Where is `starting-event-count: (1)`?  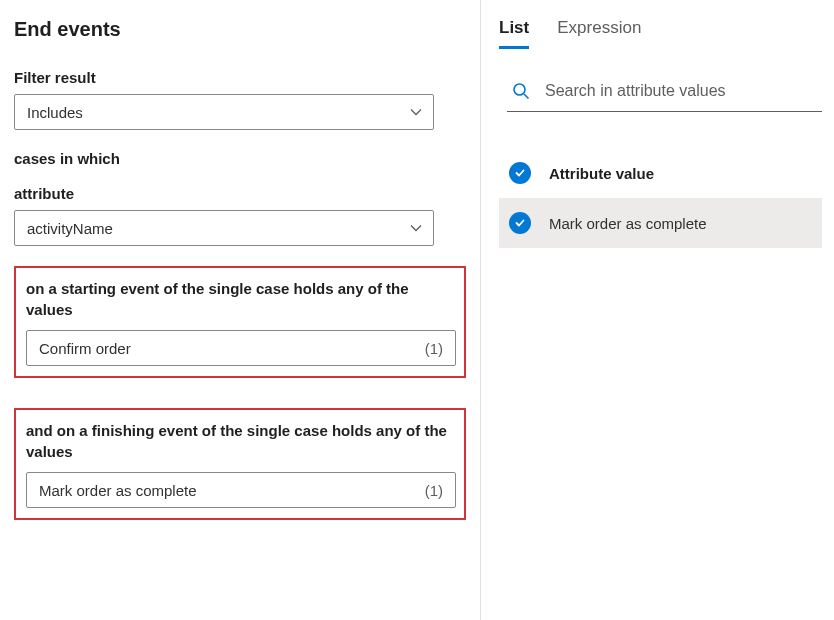
starting-event-count: (1) is located at coordinates (434, 348).